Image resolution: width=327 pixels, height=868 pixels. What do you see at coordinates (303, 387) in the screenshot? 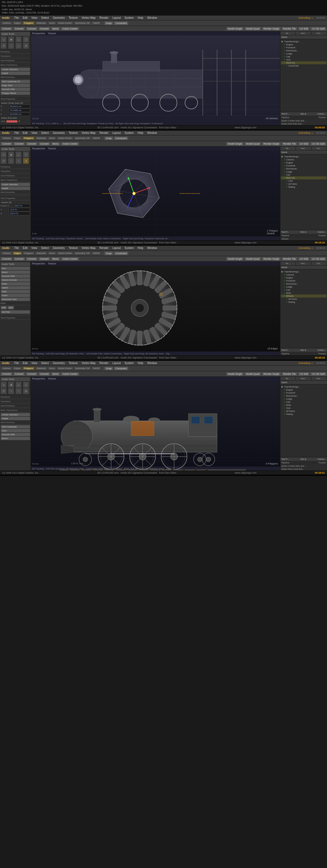
I see `tree-trainworking-4: ▶ TrainWorking2...` at bounding box center [303, 387].